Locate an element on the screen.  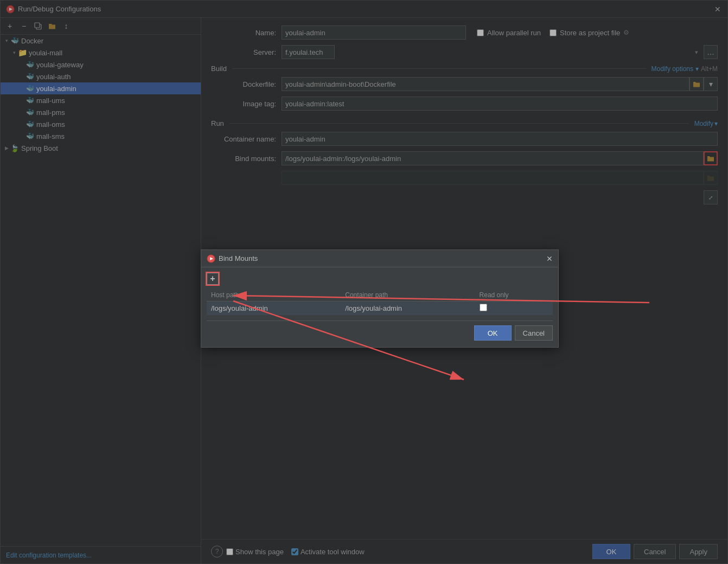
bind-mounts-dialog: Bind Mounts ✕ + Host path Container path… is located at coordinates (380, 298).